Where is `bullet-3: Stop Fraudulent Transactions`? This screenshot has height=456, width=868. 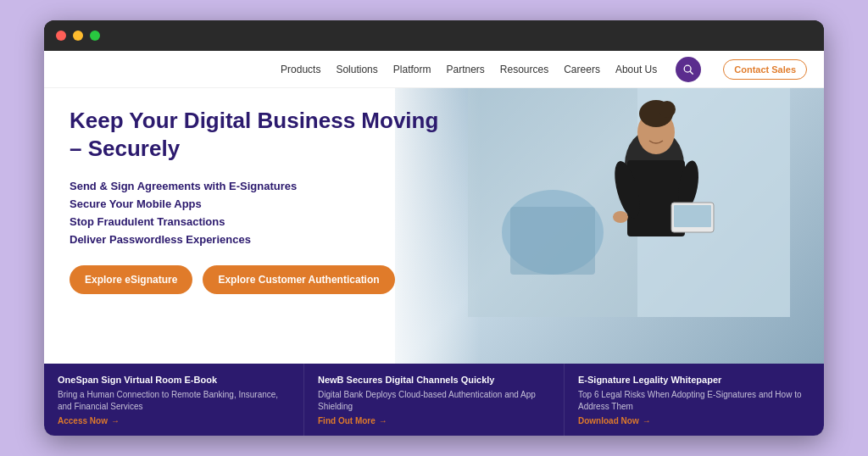 bullet-3: Stop Fraudulent Transactions is located at coordinates (256, 222).